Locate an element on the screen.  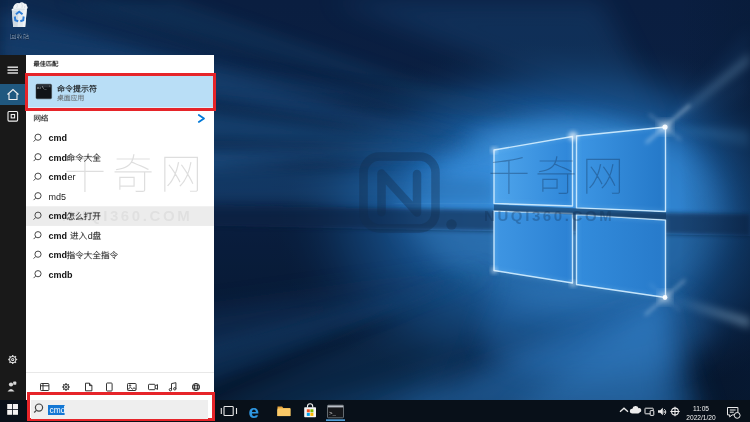
svg-text: 2022/1/20 is located at coordinates (701, 418).